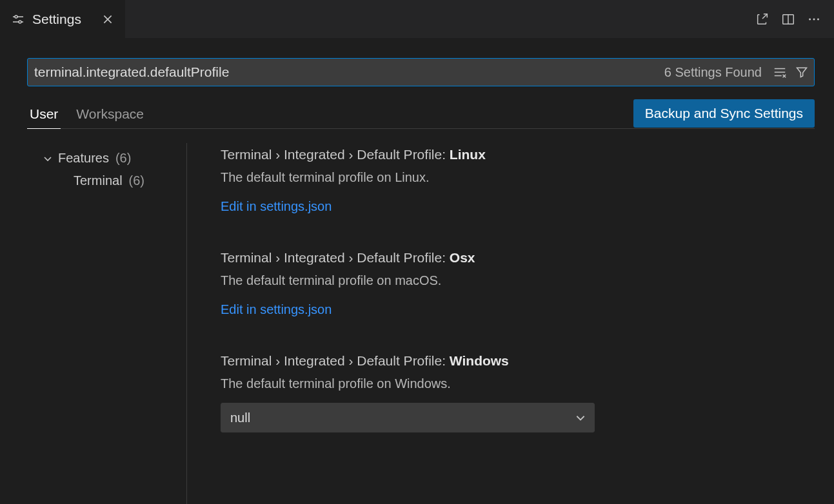 The height and width of the screenshot is (504, 834). What do you see at coordinates (421, 115) in the screenshot?
I see `settings-scope-row: User Workspace Backup and Sync Settings` at bounding box center [421, 115].